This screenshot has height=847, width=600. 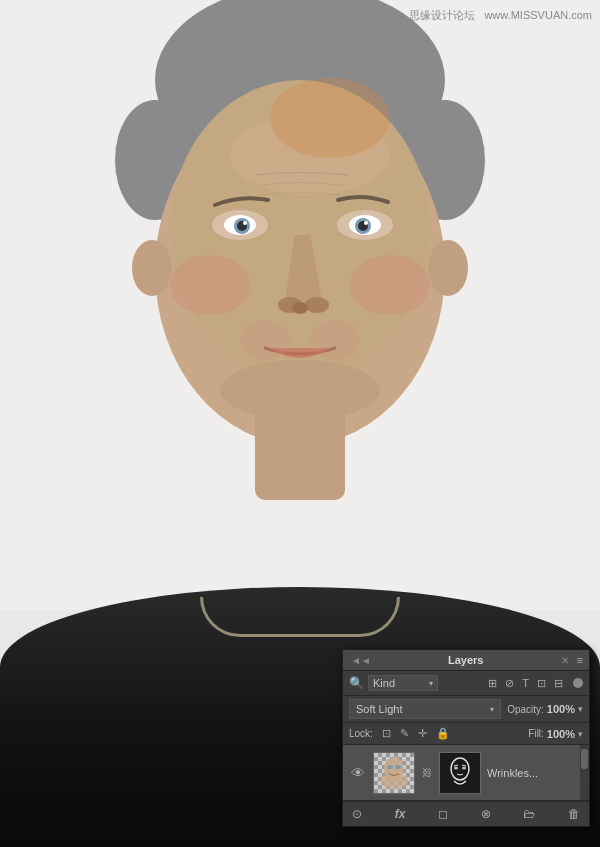 What do you see at coordinates (300, 617) in the screenshot?
I see `necklace-chain` at bounding box center [300, 617].